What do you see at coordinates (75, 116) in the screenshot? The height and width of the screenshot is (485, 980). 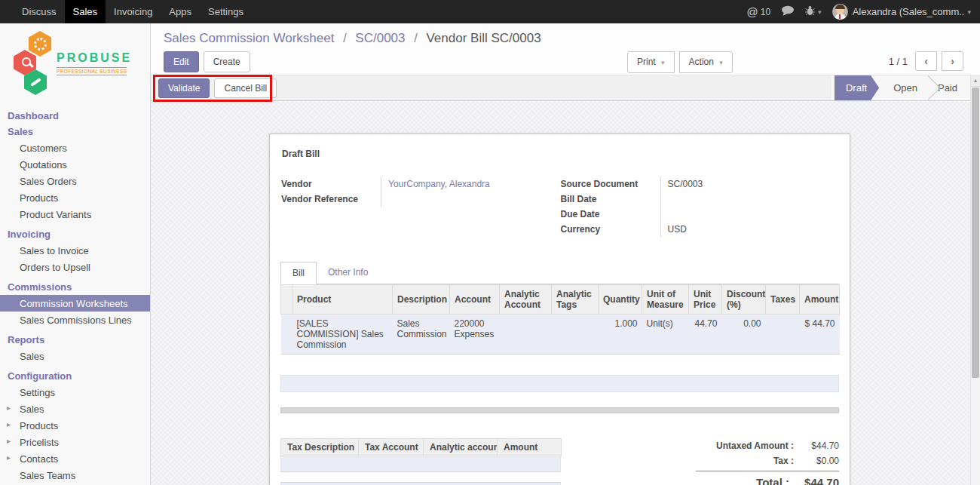 I see `sidebar-heading-dashboard: Dashboard` at bounding box center [75, 116].